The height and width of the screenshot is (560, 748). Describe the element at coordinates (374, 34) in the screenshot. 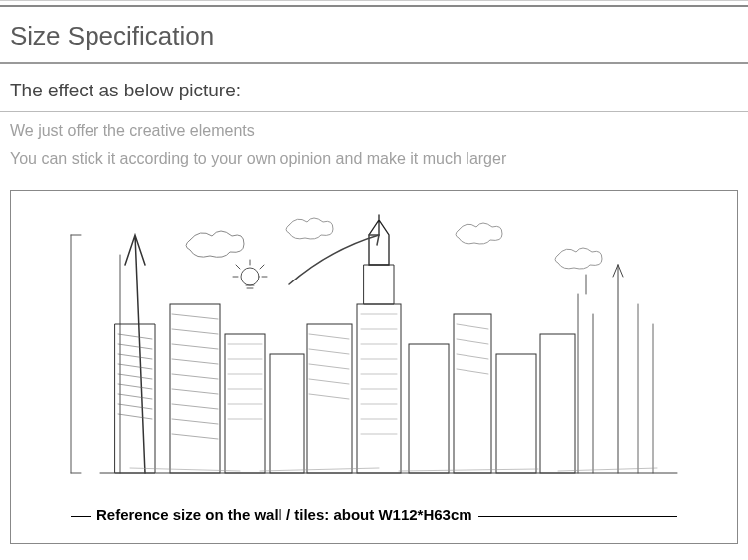

I see `page-title: Size Specification` at that location.